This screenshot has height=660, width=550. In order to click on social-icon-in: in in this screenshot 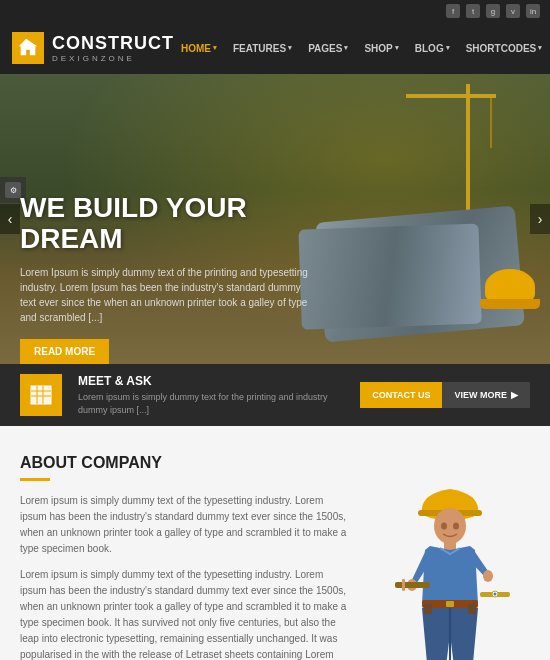, I will do `click(533, 11)`.